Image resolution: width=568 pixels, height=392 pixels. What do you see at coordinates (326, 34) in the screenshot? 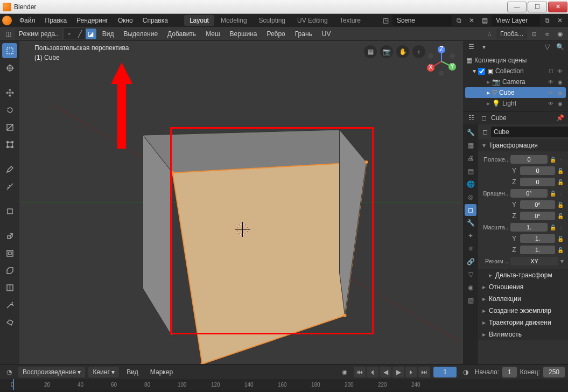
I see `tool-menu-uv: UV` at bounding box center [326, 34].